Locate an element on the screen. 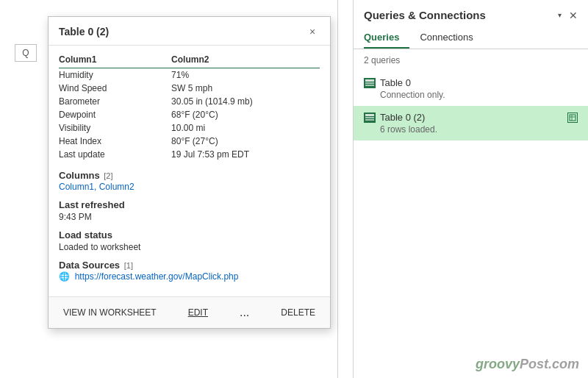 The height and width of the screenshot is (378, 588). popup-footer: VIEW IN WORKSHEET EDIT ... DELETE is located at coordinates (190, 312).